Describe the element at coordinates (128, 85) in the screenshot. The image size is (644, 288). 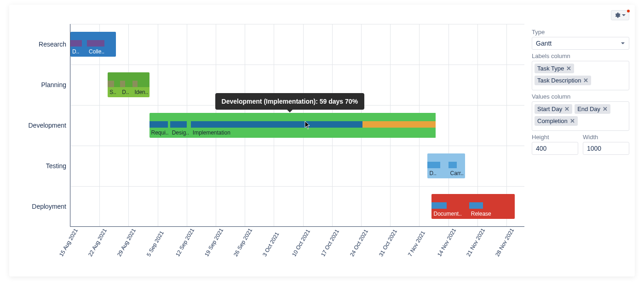
I see `gantt-bar: S..D..Iden..` at that location.